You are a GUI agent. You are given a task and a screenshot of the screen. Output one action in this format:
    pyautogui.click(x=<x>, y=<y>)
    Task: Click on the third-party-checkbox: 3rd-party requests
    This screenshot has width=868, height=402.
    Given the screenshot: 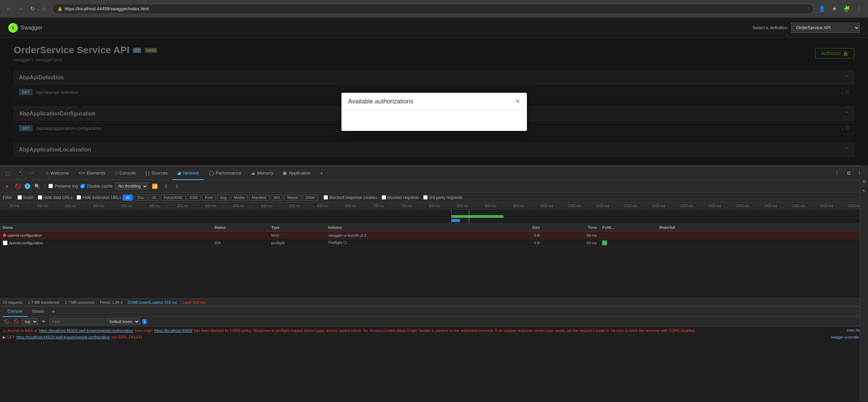 What is the action you would take?
    pyautogui.click(x=443, y=198)
    